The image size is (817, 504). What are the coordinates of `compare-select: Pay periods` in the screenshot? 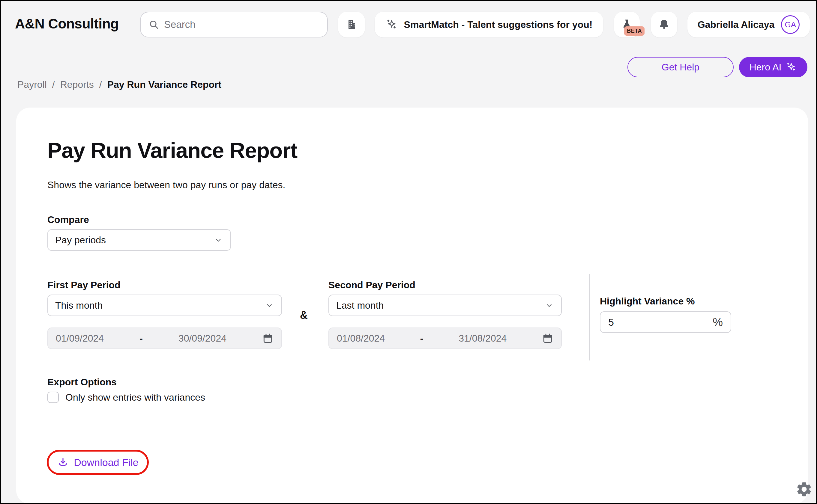 It's located at (139, 240).